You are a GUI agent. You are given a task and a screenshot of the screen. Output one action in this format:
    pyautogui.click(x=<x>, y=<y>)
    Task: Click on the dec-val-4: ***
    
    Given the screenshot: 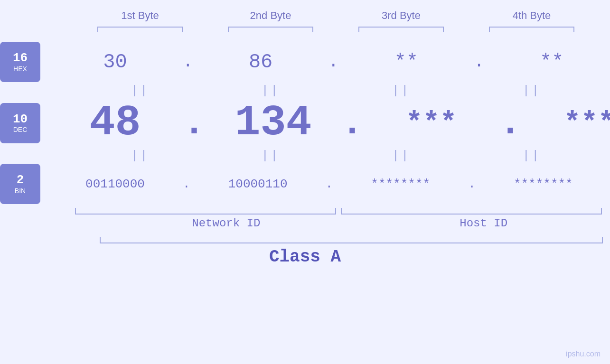 What is the action you would take?
    pyautogui.click(x=567, y=123)
    